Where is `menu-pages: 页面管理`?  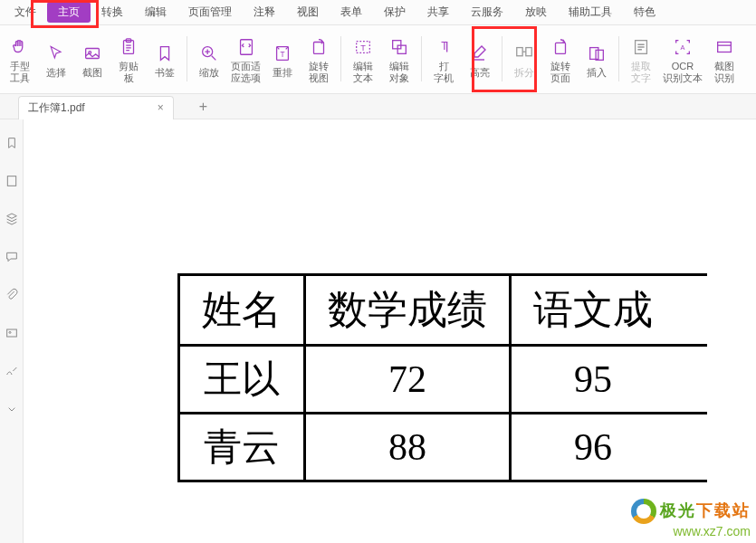 menu-pages: 页面管理 is located at coordinates (210, 13).